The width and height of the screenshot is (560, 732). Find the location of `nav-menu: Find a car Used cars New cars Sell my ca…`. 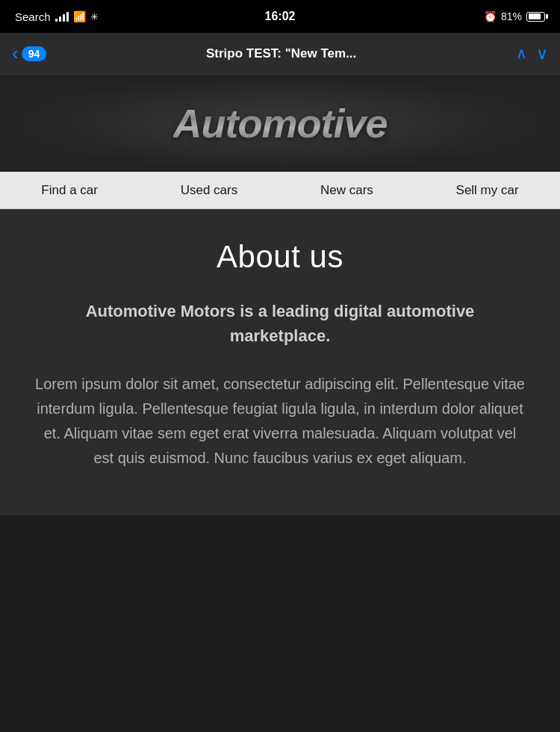

nav-menu: Find a car Used cars New cars Sell my ca… is located at coordinates (280, 190).